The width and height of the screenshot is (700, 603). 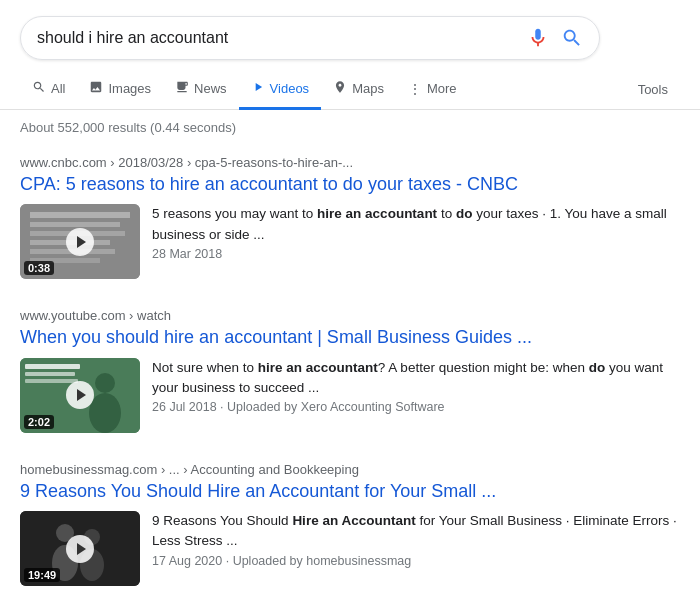 I want to click on videos-icon, so click(x=258, y=88).